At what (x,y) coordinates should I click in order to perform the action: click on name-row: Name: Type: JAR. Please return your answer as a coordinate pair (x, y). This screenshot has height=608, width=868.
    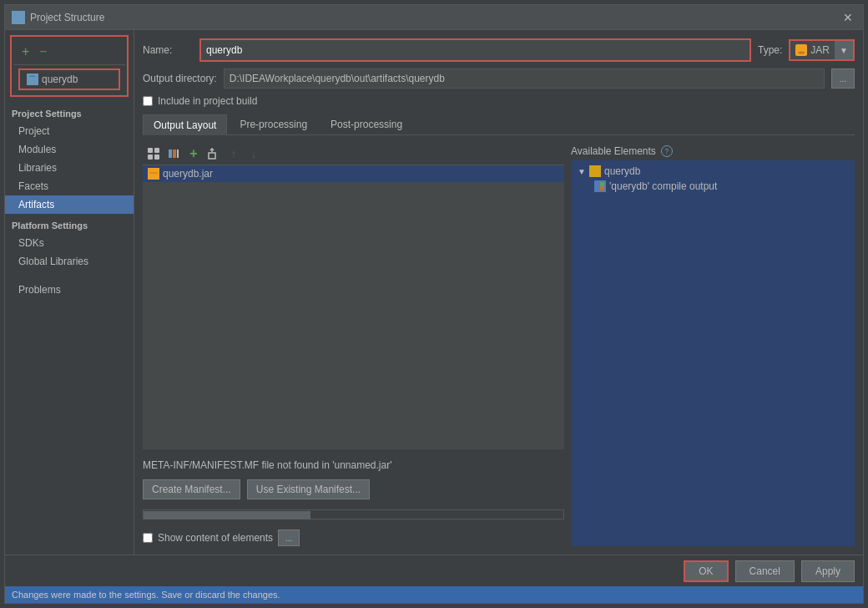
    Looking at the image, I should click on (499, 50).